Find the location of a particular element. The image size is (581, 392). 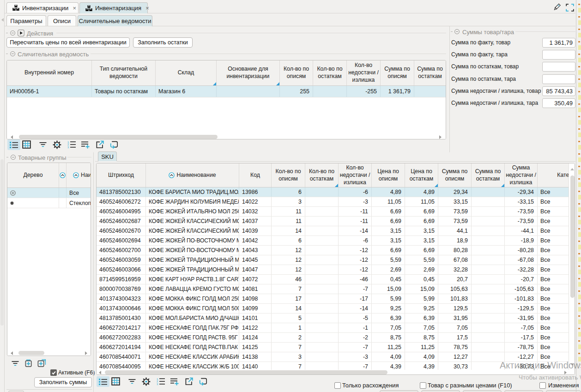

sku-vscrollbar is located at coordinates (572, 267).